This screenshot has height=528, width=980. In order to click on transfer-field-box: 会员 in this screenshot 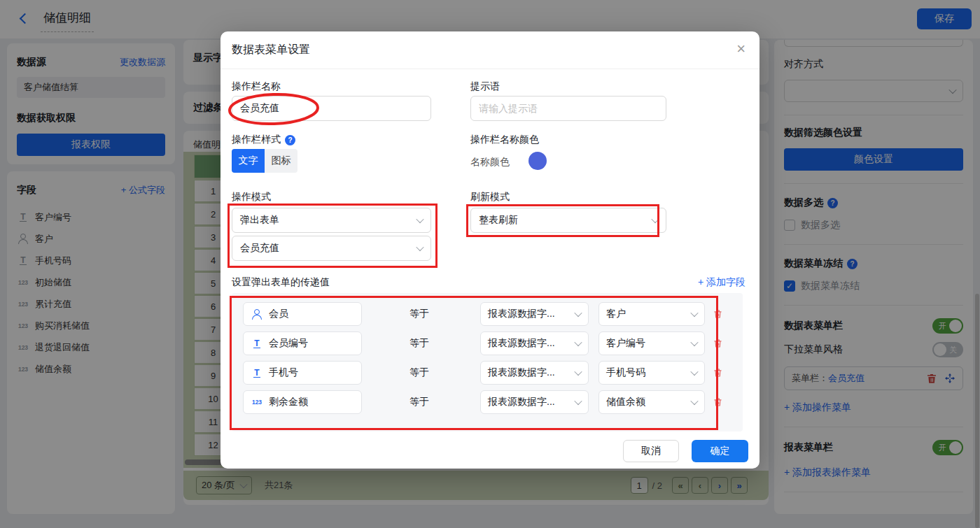, I will do `click(302, 314)`.